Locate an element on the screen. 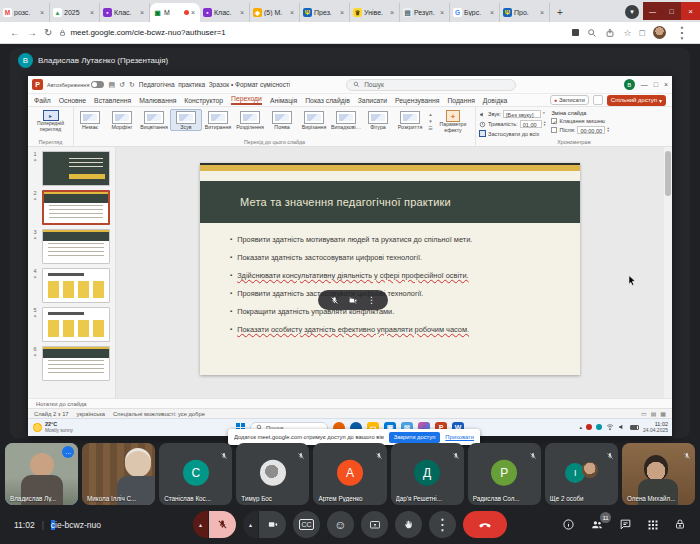  ribbon-tab: Конструктор is located at coordinates (204, 100).